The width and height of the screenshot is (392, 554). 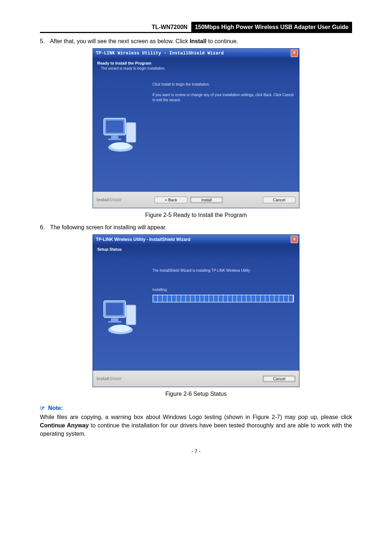 I want to click on wizard2-header: Setup Status, so click(x=196, y=253).